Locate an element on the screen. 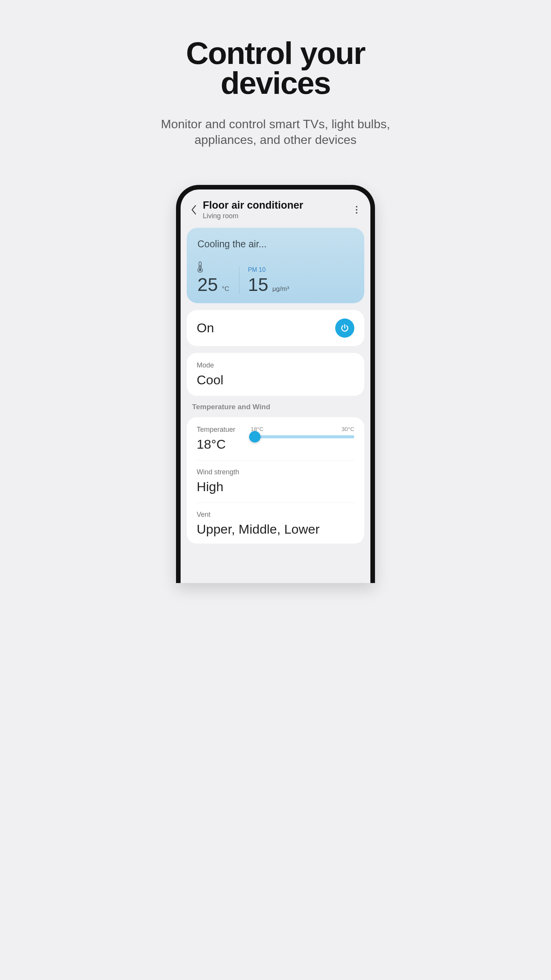  slider-thumb is located at coordinates (255, 437).